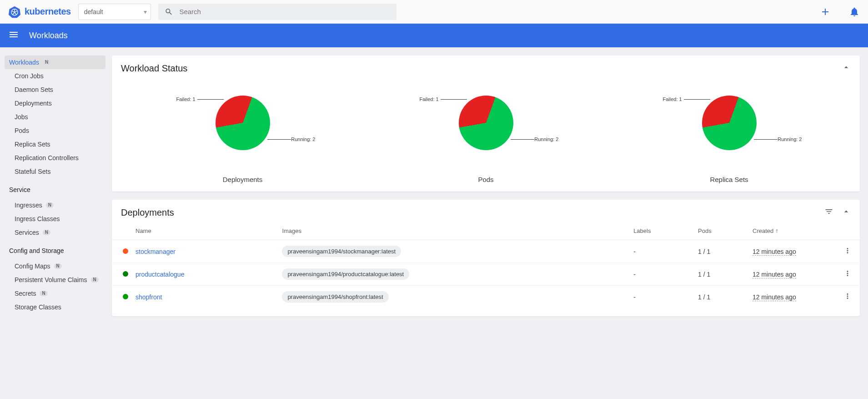  Describe the element at coordinates (24, 62) in the screenshot. I see `sidebar-item-label: Workloads` at that location.